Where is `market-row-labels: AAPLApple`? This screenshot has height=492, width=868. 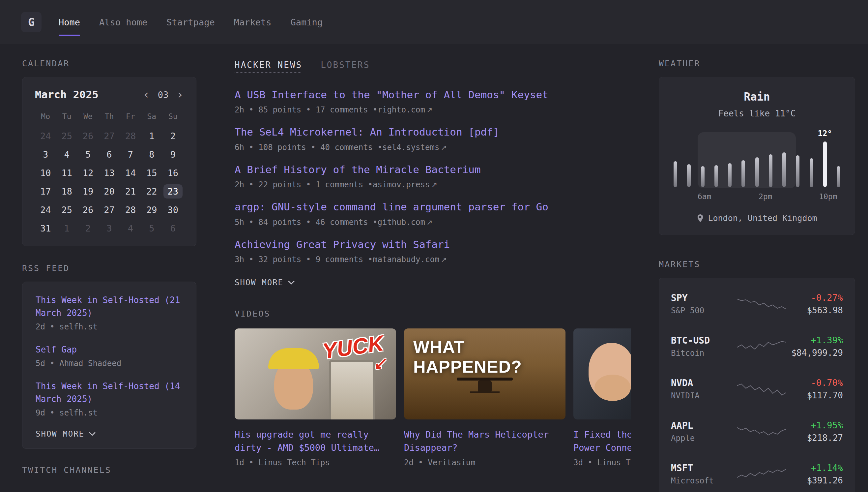 market-row-labels: AAPLApple is located at coordinates (704, 432).